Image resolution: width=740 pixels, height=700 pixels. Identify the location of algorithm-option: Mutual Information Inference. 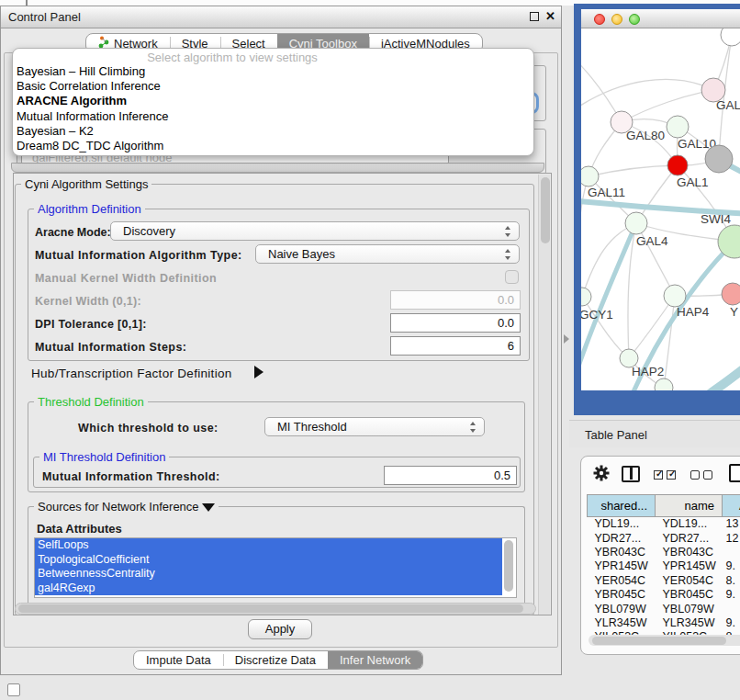
(274, 117).